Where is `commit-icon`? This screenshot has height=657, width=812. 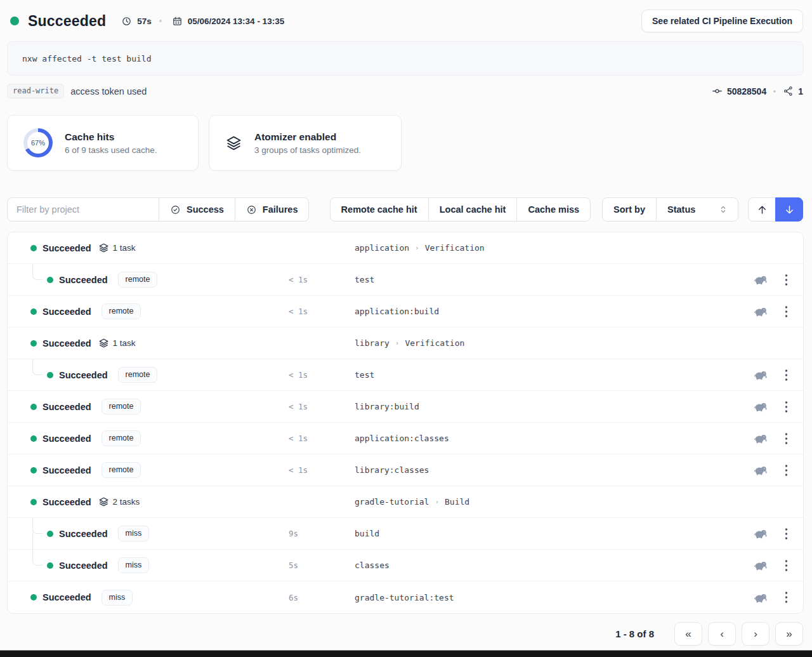
commit-icon is located at coordinates (717, 91).